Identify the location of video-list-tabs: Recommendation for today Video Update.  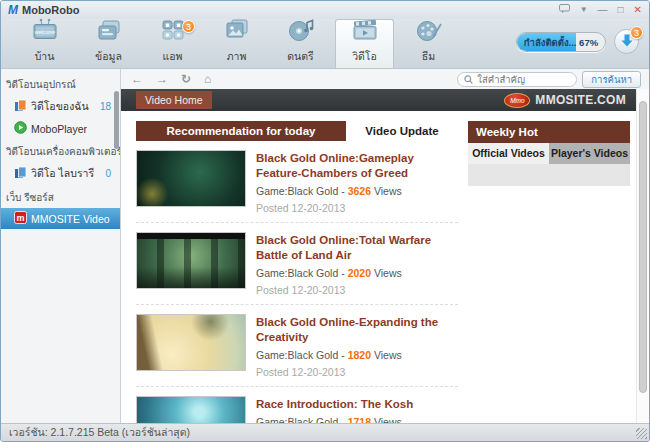
(297, 131).